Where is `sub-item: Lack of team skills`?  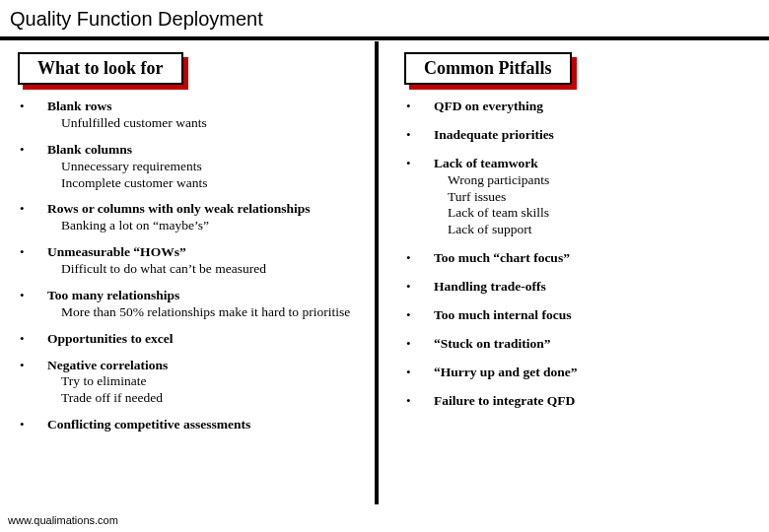
sub-item: Lack of team skills is located at coordinates (608, 213).